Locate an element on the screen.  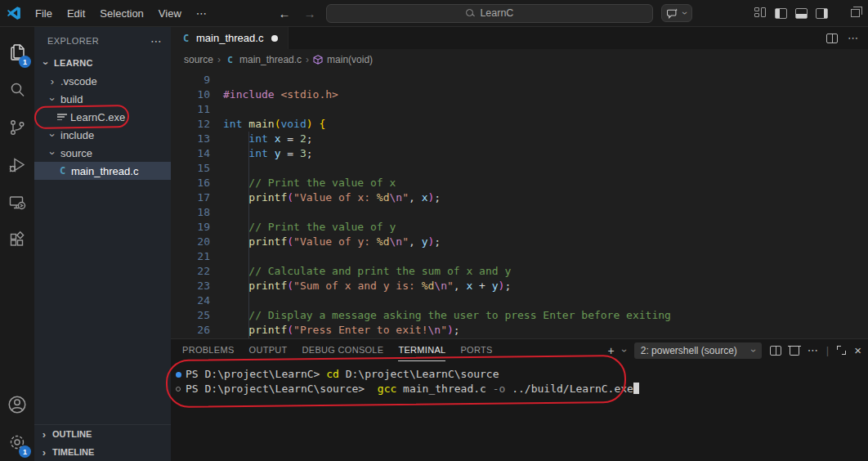
code-line-17: 17 printf("Value of x: %d\n", x); is located at coordinates (520, 198).